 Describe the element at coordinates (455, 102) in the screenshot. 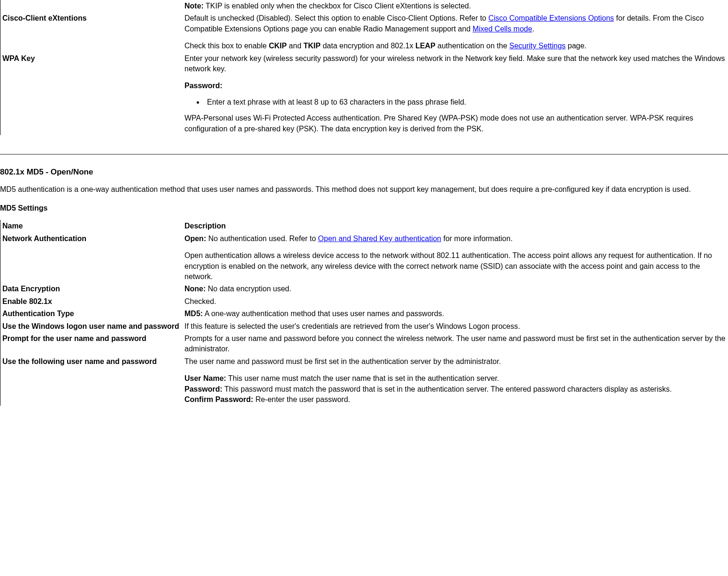

I see `password-list: Enter a text phrase with at least 8 up t…` at that location.